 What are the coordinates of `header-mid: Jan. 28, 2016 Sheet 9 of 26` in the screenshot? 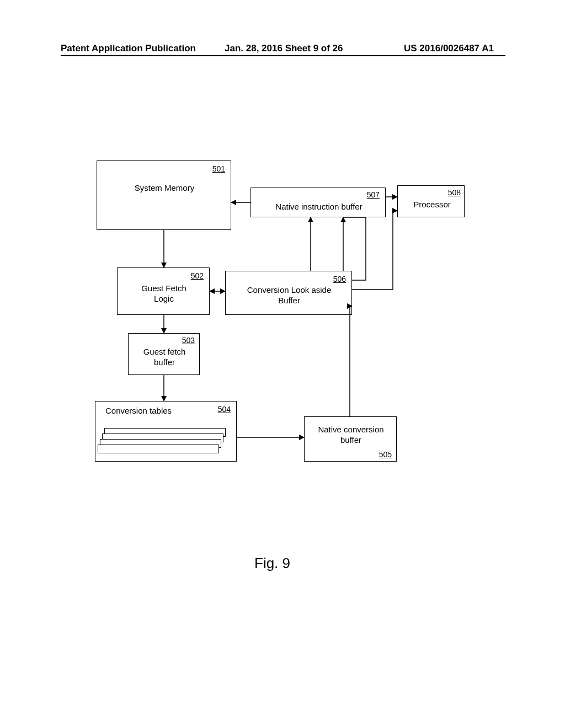 It's located at (284, 49).